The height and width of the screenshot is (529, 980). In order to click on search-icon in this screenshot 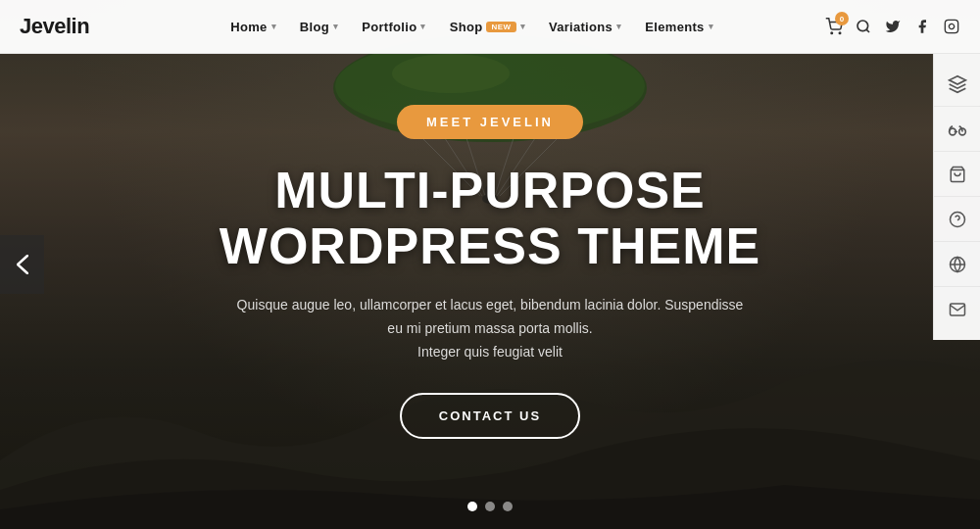, I will do `click(863, 26)`.